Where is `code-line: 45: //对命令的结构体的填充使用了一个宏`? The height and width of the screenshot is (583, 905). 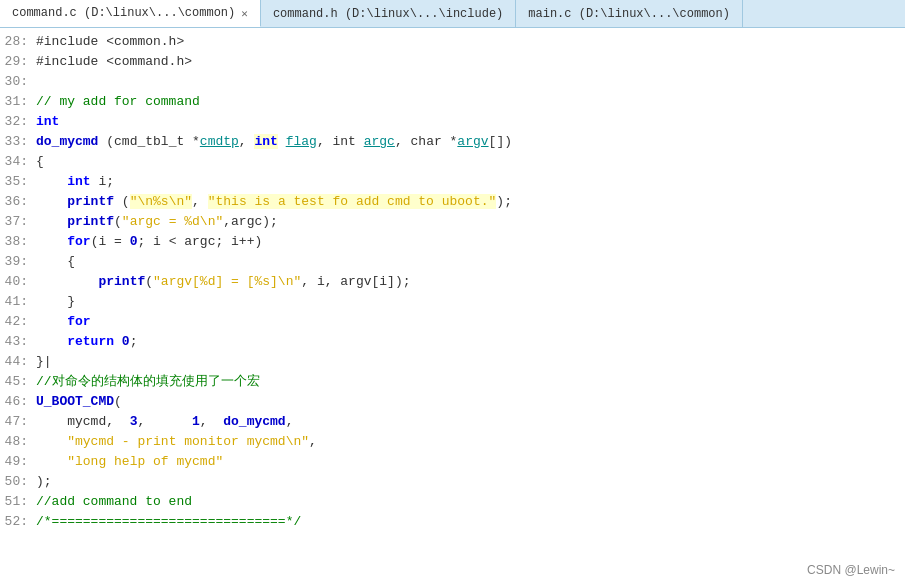
code-line: 45: //对命令的结构体的填充使用了一个宏 is located at coordinates (452, 382).